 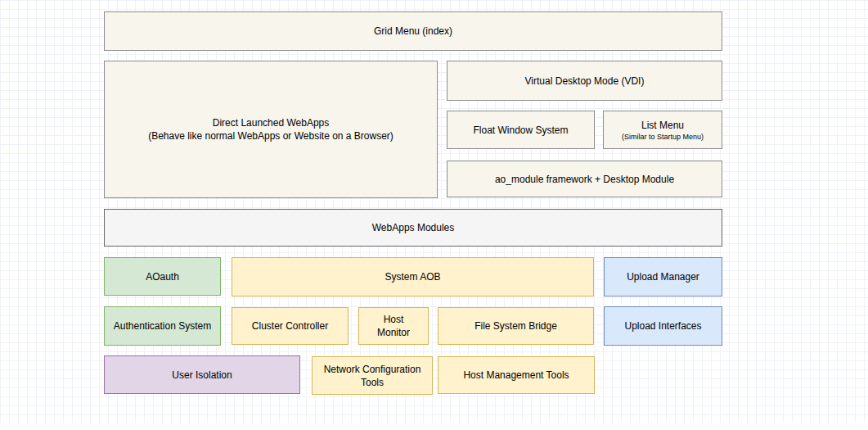 I want to click on node-list-menu-label: List Menu, so click(x=663, y=125).